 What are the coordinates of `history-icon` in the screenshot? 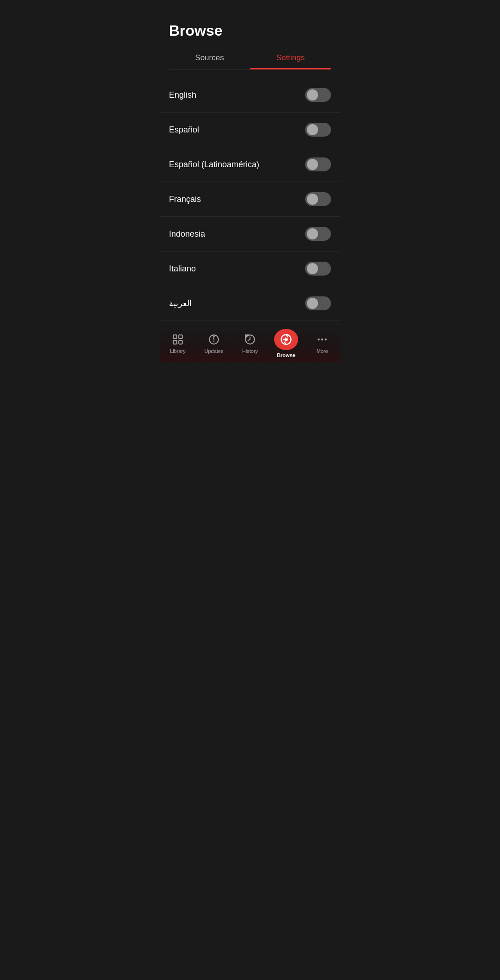 It's located at (250, 339).